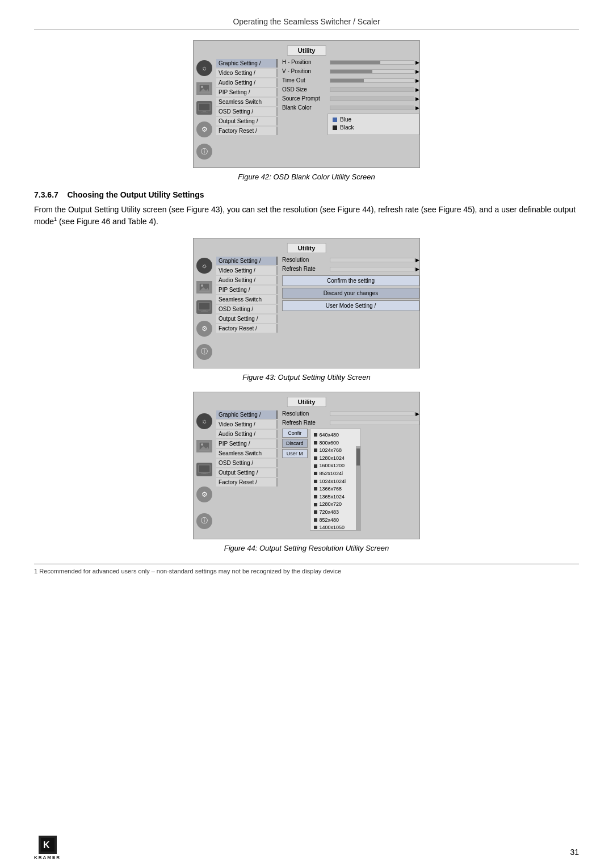 This screenshot has height=868, width=613. I want to click on icon-sun-44: ☼, so click(204, 421).